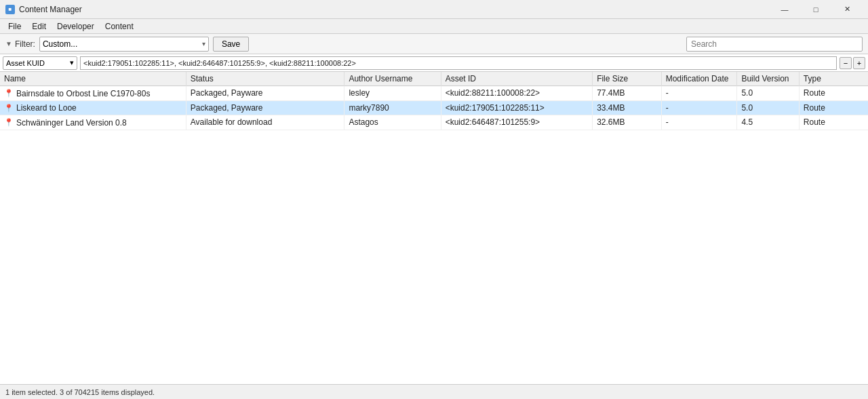 This screenshot has width=868, height=399. Describe the element at coordinates (434, 94) in the screenshot. I see `table-row: 📍Bairnsdale to Orbost Line C1970-80sPack…` at that location.